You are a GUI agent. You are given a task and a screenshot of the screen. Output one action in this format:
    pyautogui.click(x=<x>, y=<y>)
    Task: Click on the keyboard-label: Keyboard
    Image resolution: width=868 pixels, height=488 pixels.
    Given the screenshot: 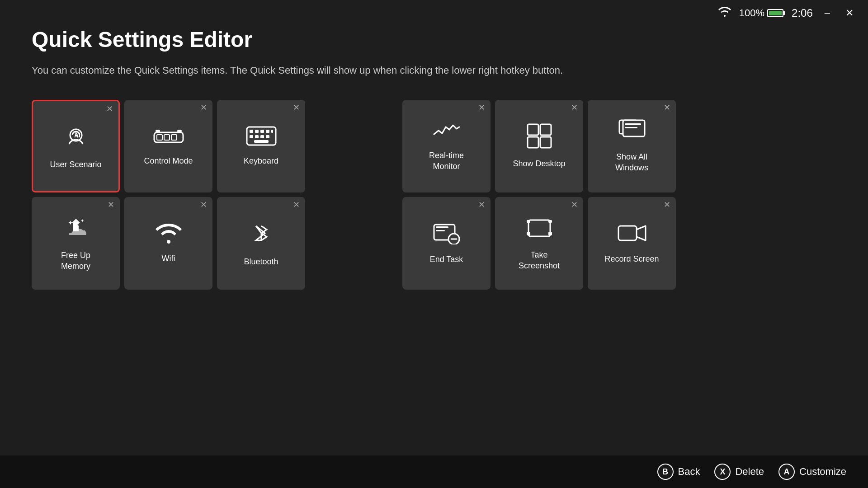 What is the action you would take?
    pyautogui.click(x=261, y=161)
    